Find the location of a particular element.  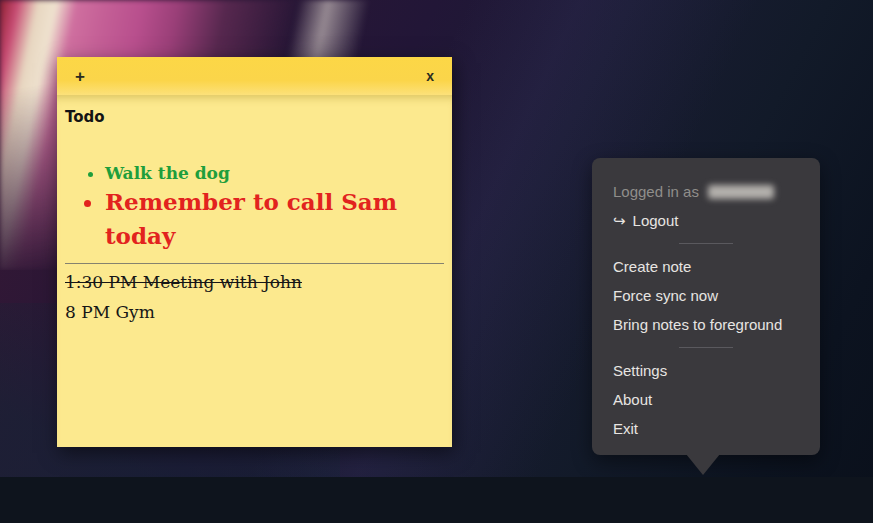

logout-arrow-icon: ↪ is located at coordinates (620, 221).